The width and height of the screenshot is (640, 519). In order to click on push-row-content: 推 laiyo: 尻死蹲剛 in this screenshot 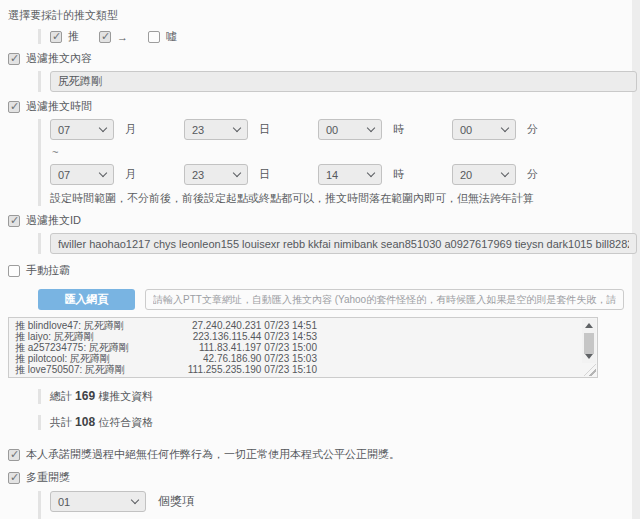, I will do `click(54, 336)`.